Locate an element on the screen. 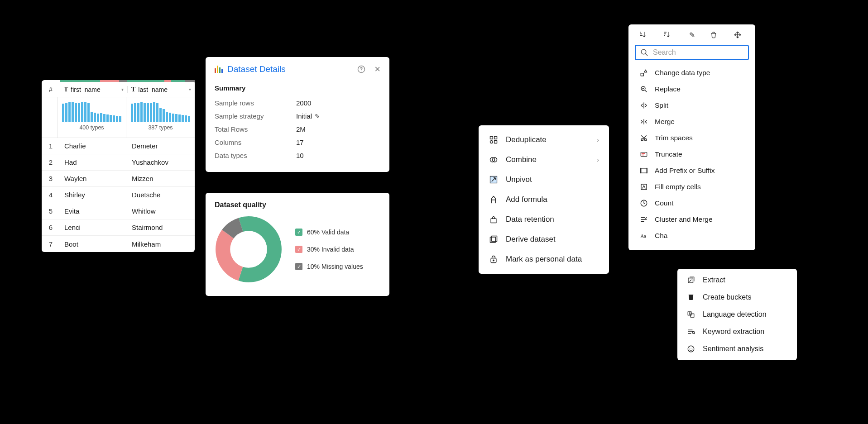  language-icon is located at coordinates (691, 314).